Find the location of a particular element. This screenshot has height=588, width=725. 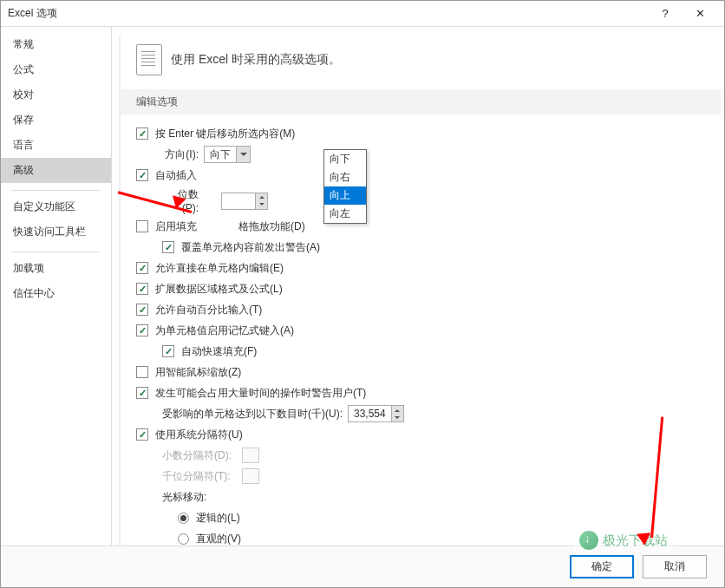

row-affected-cells: 受影响的单元格达到以下数目时(千)(U): 33,554 is located at coordinates (428, 414).